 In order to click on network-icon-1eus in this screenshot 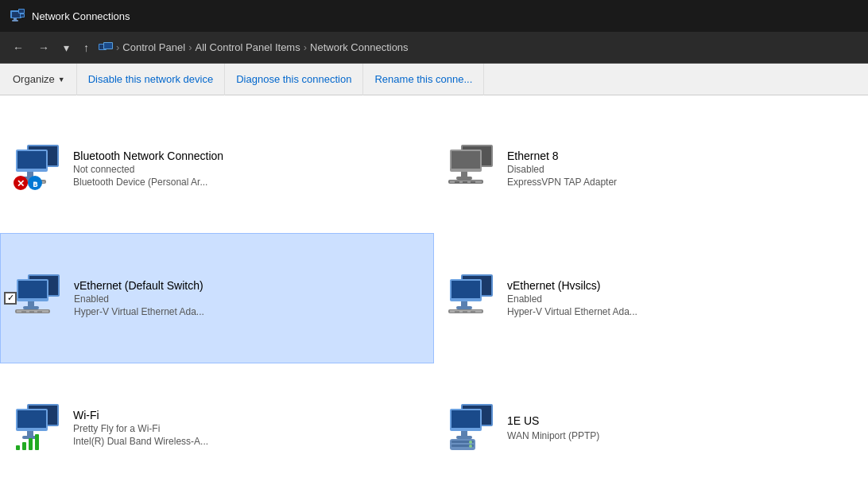, I will do `click(472, 428)`.